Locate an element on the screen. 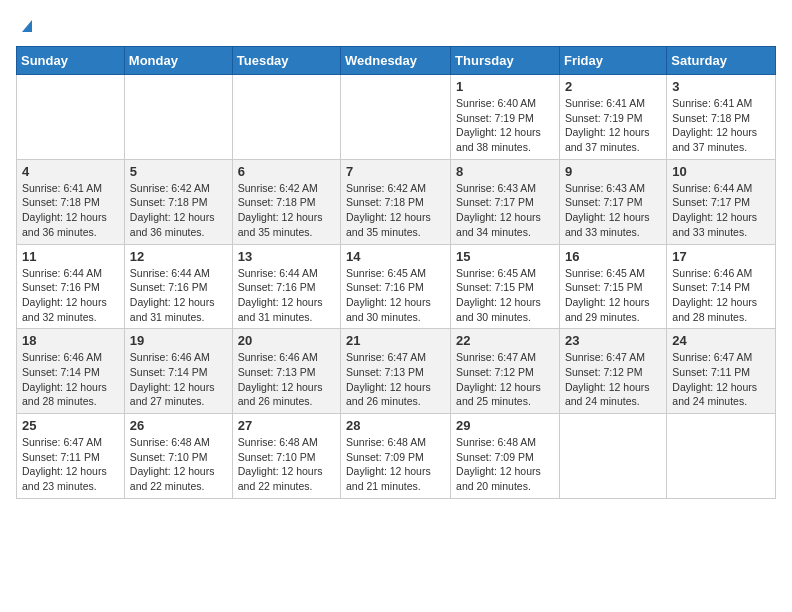  calendar-cell: 27Sunrise: 6:48 AM Sunset: 7:10 PM Dayli… is located at coordinates (286, 456).